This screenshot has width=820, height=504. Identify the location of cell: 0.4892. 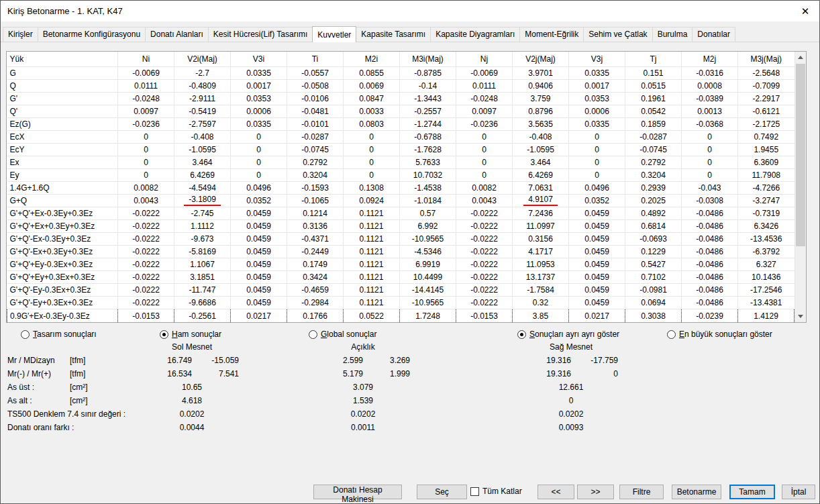
(654, 213).